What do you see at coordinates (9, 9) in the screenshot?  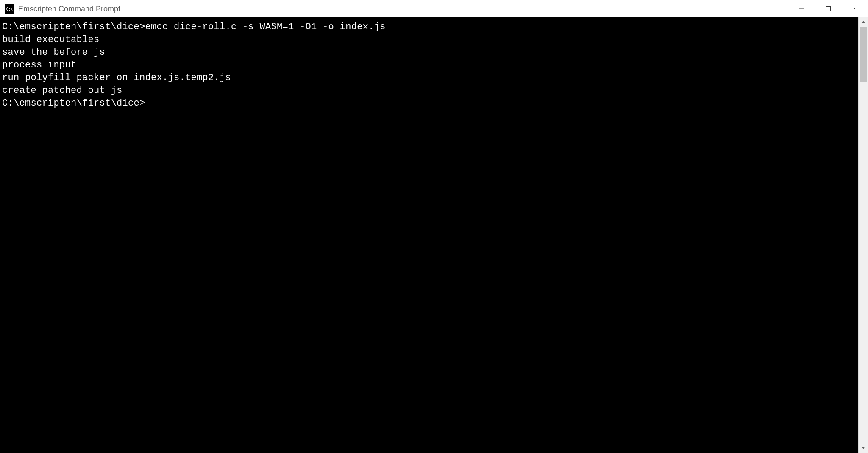 I see `cmd-icon: C:\` at bounding box center [9, 9].